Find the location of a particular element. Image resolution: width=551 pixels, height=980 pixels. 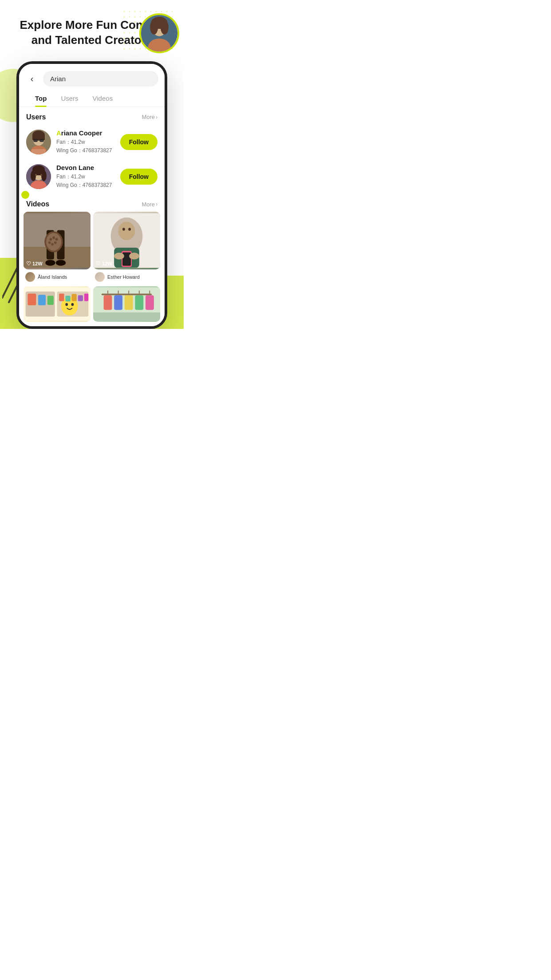

tab-top: Top is located at coordinates (41, 99).